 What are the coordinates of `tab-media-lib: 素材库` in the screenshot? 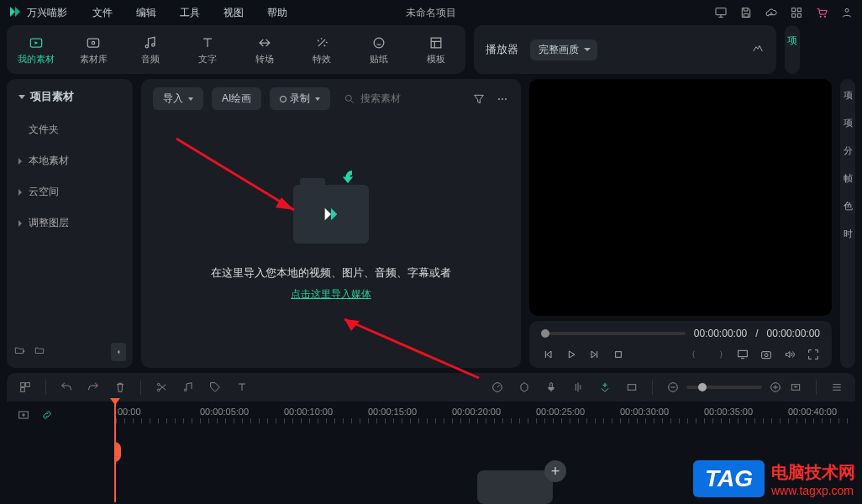 It's located at (93, 50).